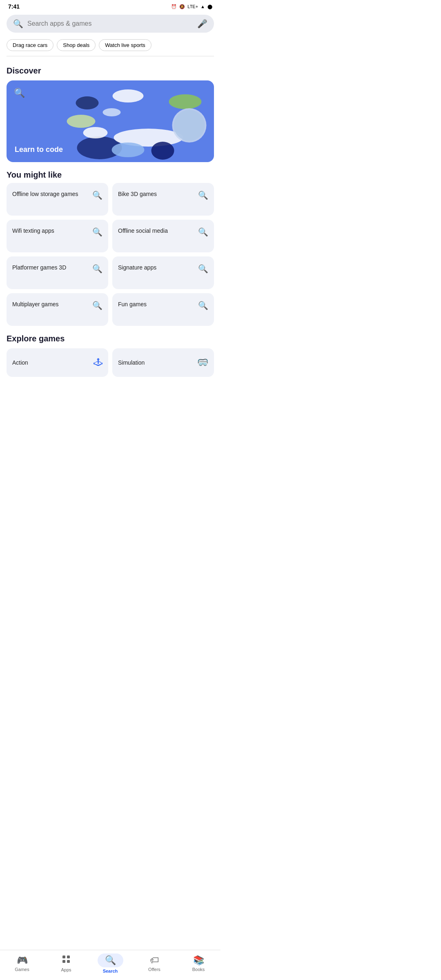  Describe the element at coordinates (110, 24) in the screenshot. I see `search-input` at that location.